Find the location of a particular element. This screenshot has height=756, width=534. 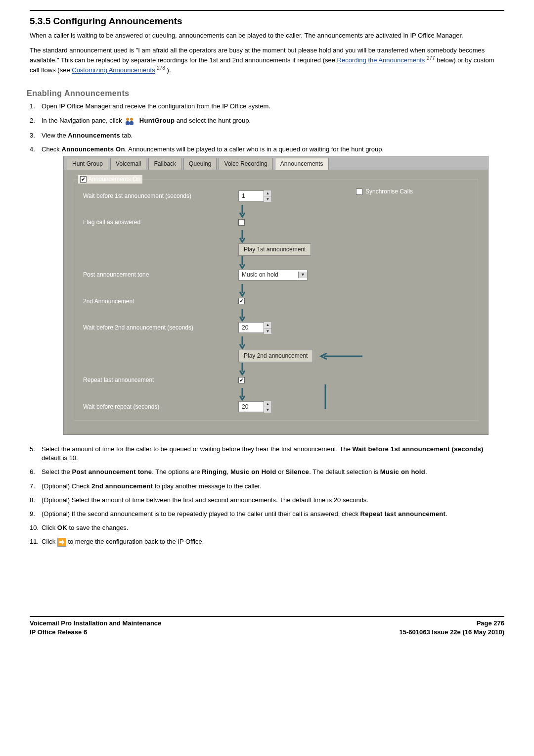

step-10c: to save the changes. is located at coordinates (98, 527).